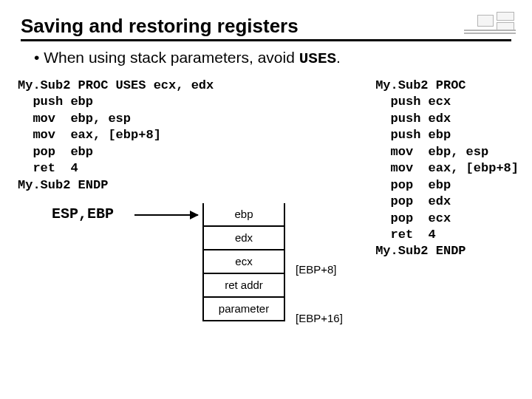  I want to click on stack-cell: ret addr, so click(244, 286).